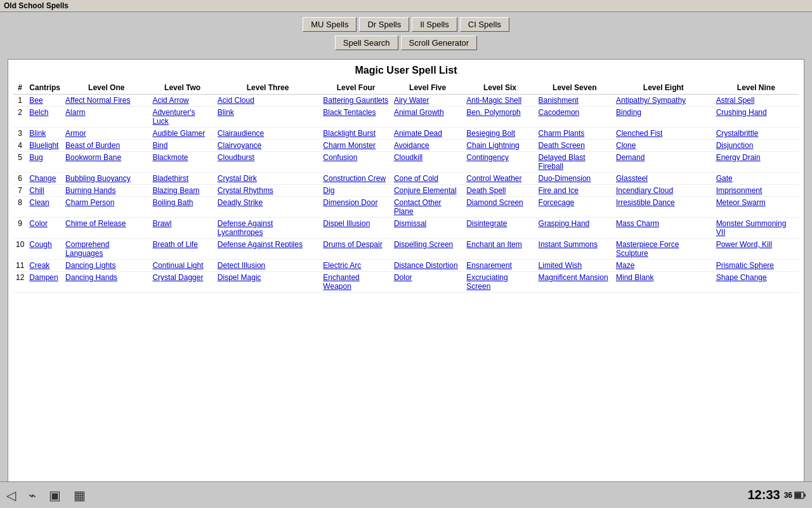 This screenshot has height=508, width=812. What do you see at coordinates (487, 224) in the screenshot?
I see `spell-link: Disintegrate` at bounding box center [487, 224].